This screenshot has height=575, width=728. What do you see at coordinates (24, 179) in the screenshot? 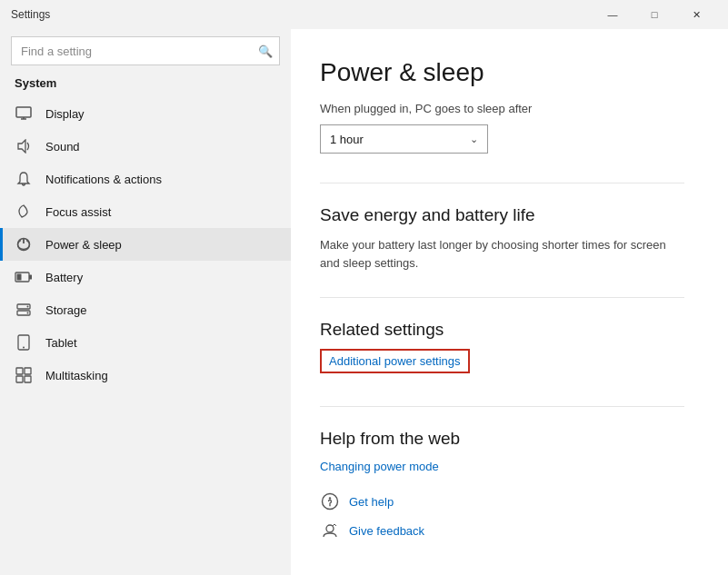
I see `notifications-icon` at bounding box center [24, 179].